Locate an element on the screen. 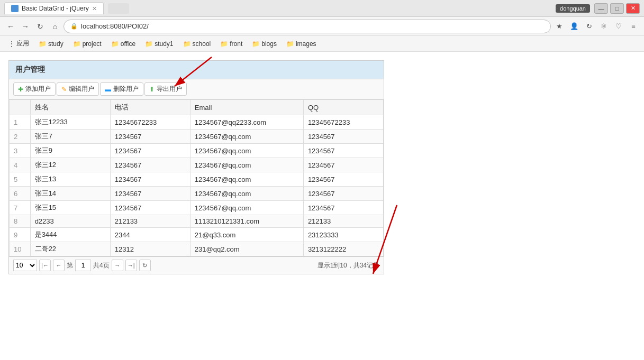  table-row: 6 张三14 1234567 1234567@qq.com 1234567 is located at coordinates (197, 193).